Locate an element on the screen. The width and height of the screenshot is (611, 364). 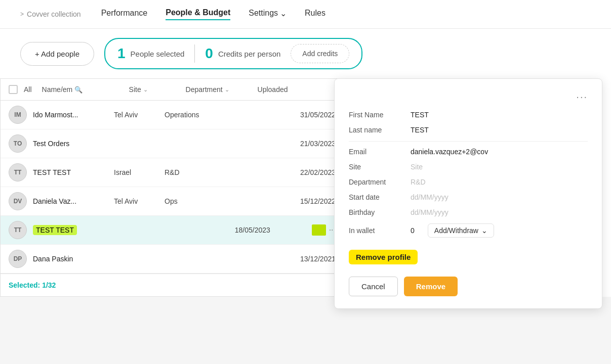
add-credits-button: Add credits is located at coordinates (320, 54).